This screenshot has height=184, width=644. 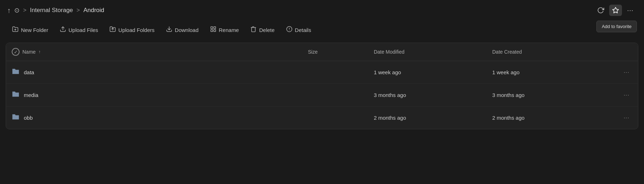 What do you see at coordinates (29, 52) in the screenshot?
I see `col-name-label: Name` at bounding box center [29, 52].